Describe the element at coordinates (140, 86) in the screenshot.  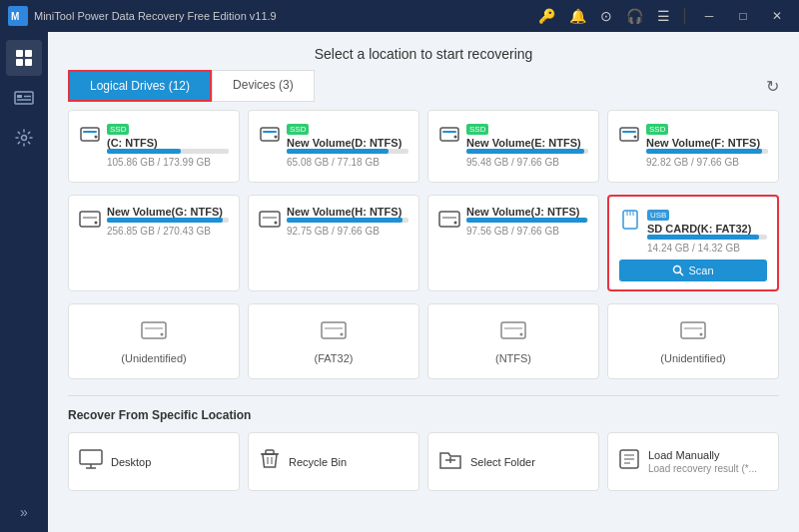
I see `tab-logical-drives: Logical Drives (12)` at that location.